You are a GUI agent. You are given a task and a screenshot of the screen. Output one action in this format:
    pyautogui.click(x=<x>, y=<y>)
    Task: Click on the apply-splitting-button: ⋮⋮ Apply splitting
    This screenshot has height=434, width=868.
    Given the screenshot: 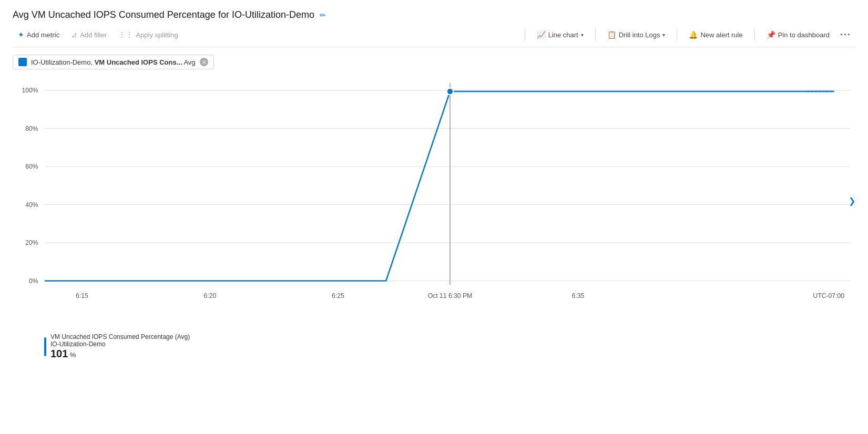 What is the action you would take?
    pyautogui.click(x=148, y=35)
    